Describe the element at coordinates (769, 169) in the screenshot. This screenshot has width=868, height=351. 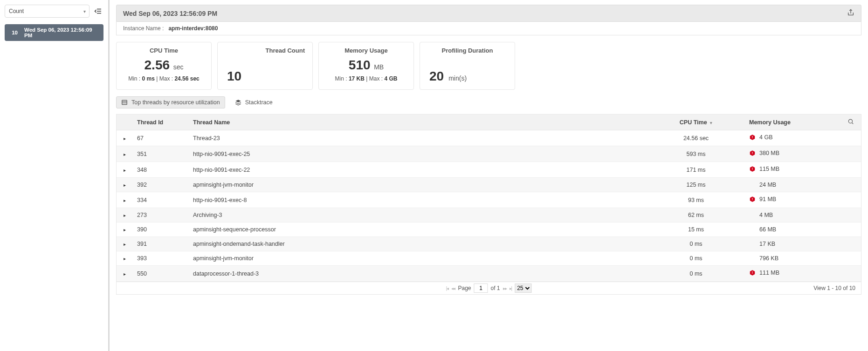
I see `mem-value: 115 MB` at that location.